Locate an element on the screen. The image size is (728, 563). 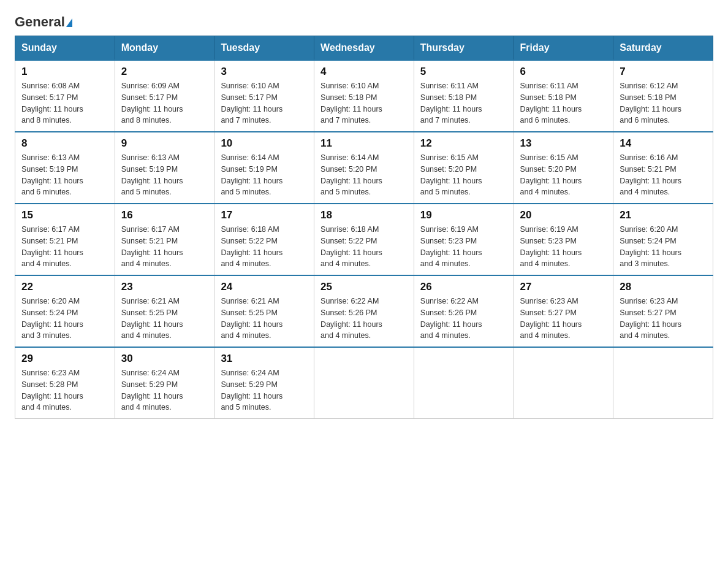
day-number: 15 is located at coordinates (65, 215).